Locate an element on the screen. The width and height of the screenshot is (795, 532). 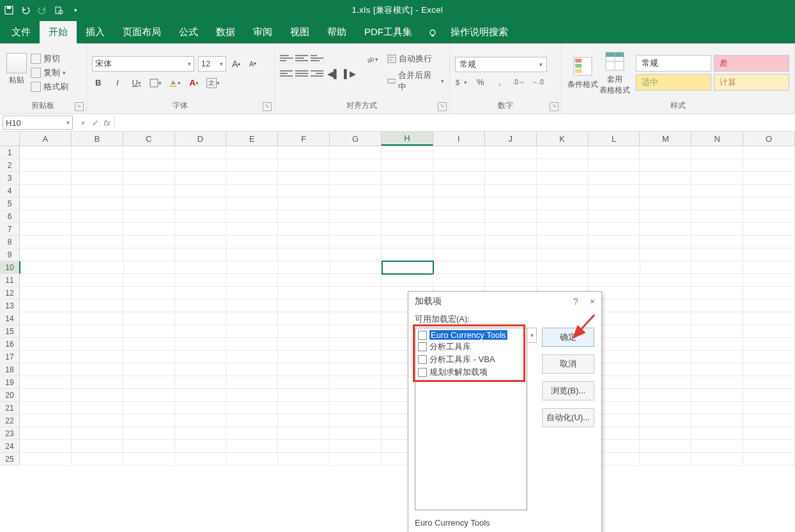
format-painter-button: 格式刷 is located at coordinates (50, 87).